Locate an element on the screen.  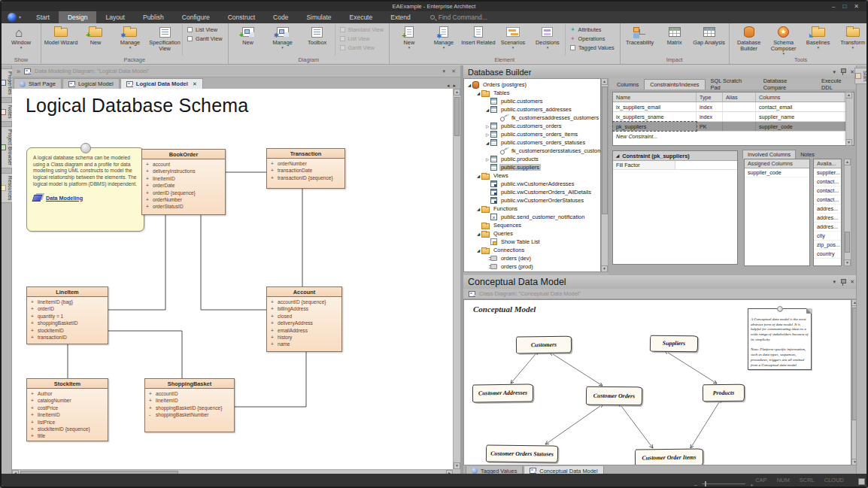
tree-item-public-send-customer-notification: public.send_customer_notification is located at coordinates (533, 217).